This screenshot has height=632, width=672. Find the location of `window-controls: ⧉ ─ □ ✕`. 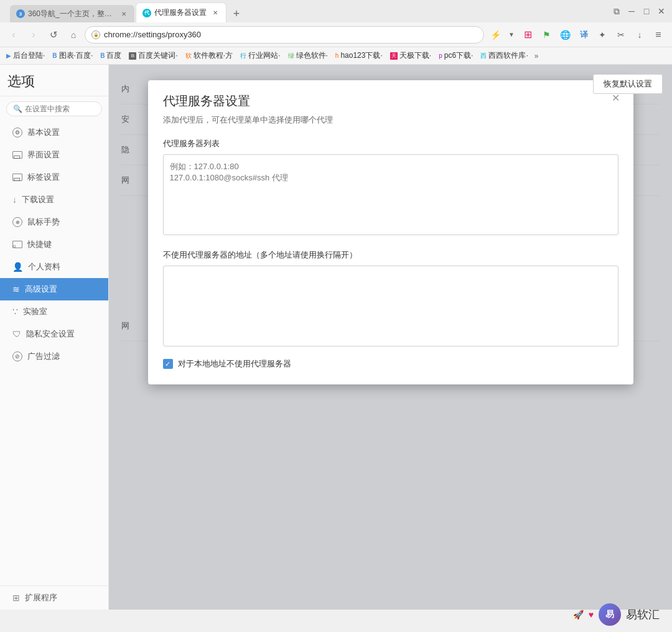

window-controls: ⧉ ─ □ ✕ is located at coordinates (639, 11).